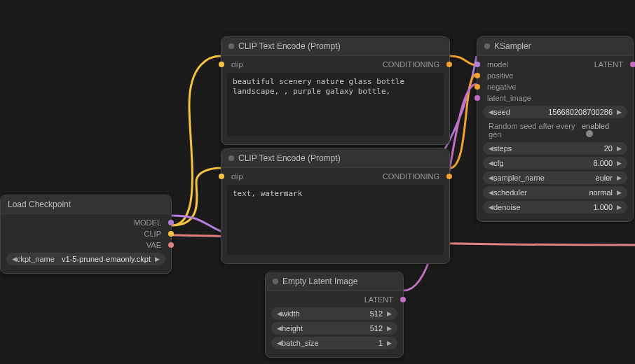 This screenshot has height=364, width=635. Describe the element at coordinates (555, 207) in the screenshot. I see `widget-denoise: ◀ denoise 1.000 ▶` at that location.